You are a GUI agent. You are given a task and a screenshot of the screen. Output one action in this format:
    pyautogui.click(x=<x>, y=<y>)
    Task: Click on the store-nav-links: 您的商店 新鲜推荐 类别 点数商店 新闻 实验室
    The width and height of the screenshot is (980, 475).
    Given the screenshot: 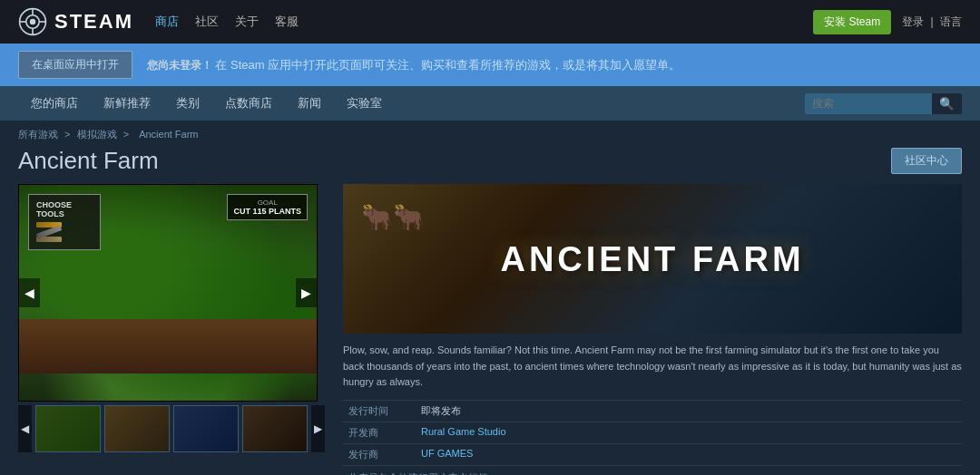 What is the action you would take?
    pyautogui.click(x=207, y=103)
    